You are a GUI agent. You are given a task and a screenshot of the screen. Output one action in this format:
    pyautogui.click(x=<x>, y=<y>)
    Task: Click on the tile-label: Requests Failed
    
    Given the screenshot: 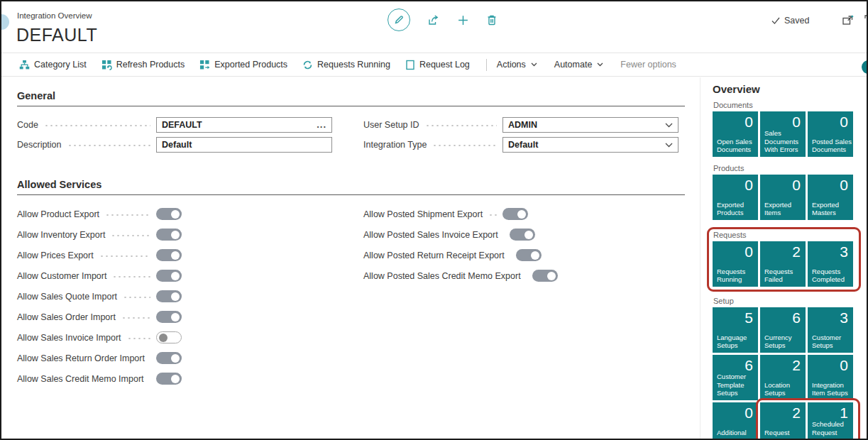 What is the action you would take?
    pyautogui.click(x=784, y=275)
    